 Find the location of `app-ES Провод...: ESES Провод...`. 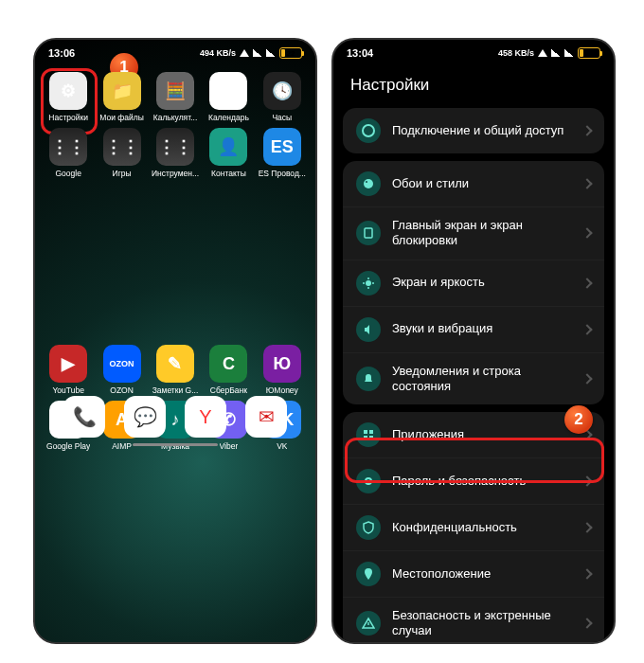

app-ES Провод...: ESES Провод... is located at coordinates (282, 153).